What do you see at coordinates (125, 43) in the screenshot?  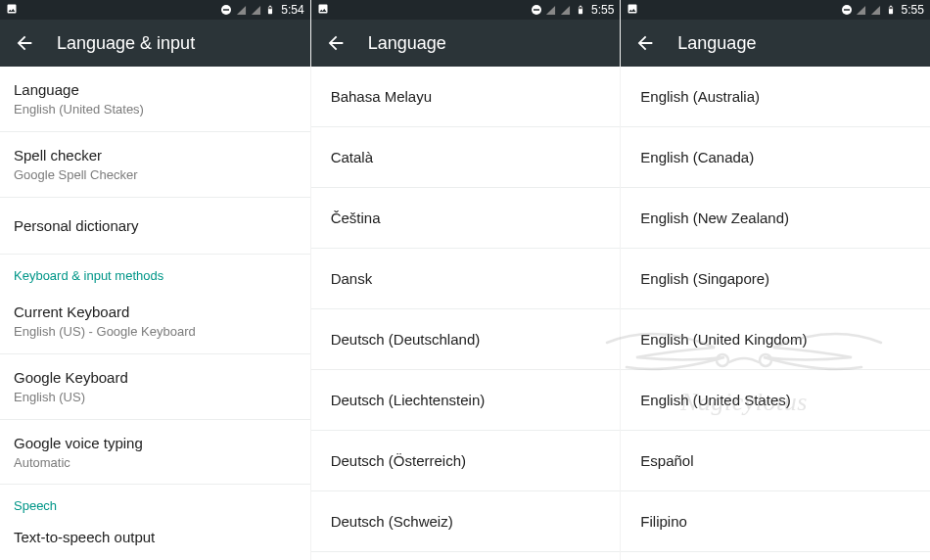 I see `appbar-title: Language & input` at bounding box center [125, 43].